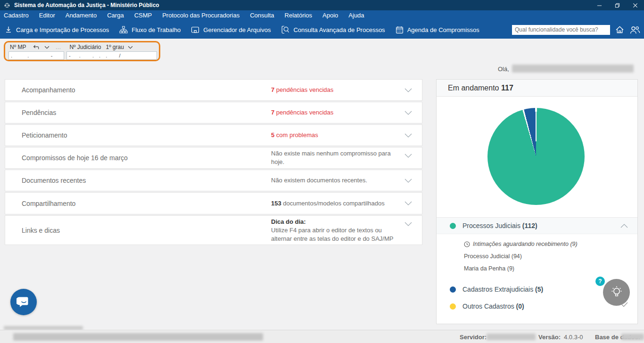 The height and width of the screenshot is (343, 644). Describe the element at coordinates (85, 47) in the screenshot. I see `judicial-number-label: Nº Judiciário` at that location.